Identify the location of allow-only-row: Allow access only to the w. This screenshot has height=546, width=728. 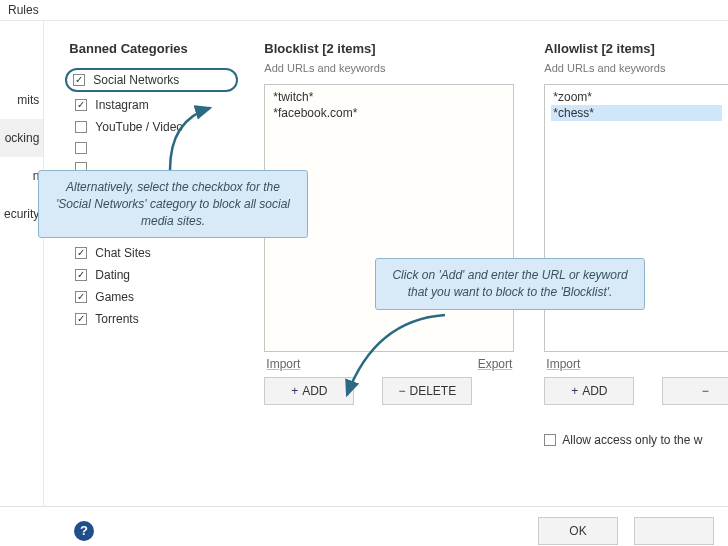
(636, 440).